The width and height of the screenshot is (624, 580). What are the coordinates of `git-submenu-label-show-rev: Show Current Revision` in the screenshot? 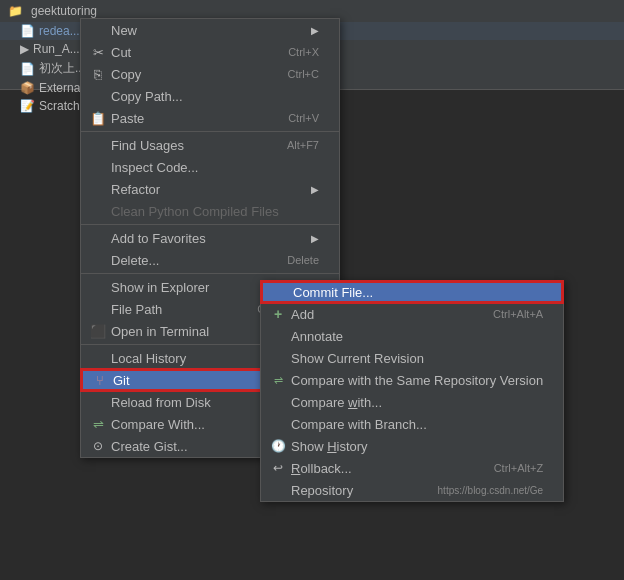 It's located at (417, 358).